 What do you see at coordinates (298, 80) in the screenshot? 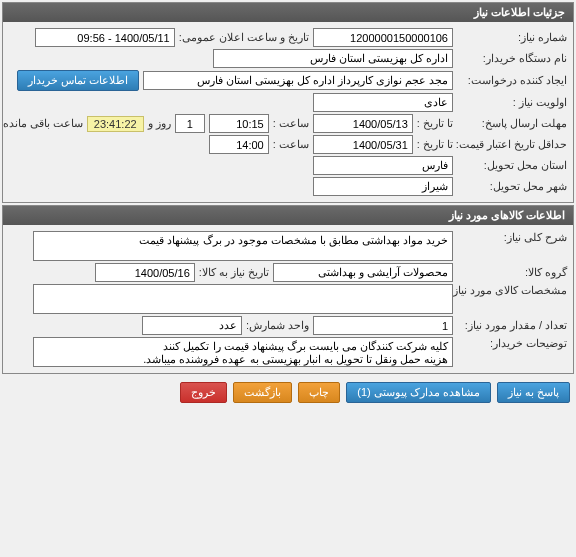
I see `requester-field` at bounding box center [298, 80].